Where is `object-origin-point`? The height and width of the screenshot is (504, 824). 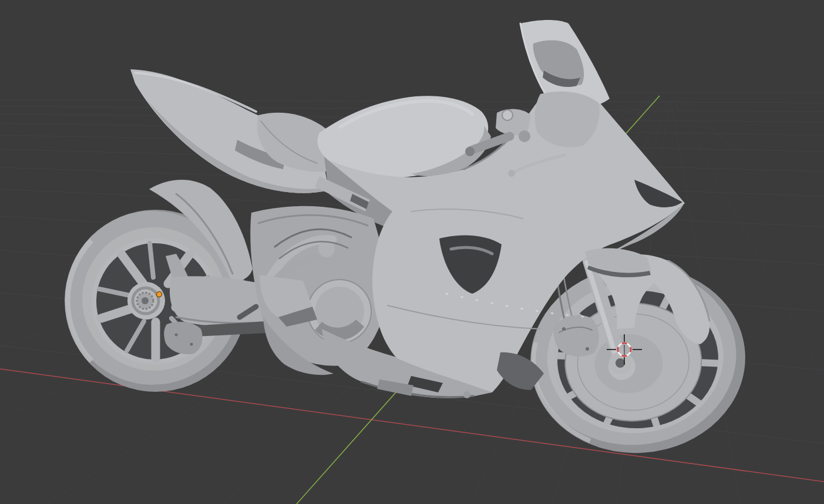 object-origin-point is located at coordinates (160, 295).